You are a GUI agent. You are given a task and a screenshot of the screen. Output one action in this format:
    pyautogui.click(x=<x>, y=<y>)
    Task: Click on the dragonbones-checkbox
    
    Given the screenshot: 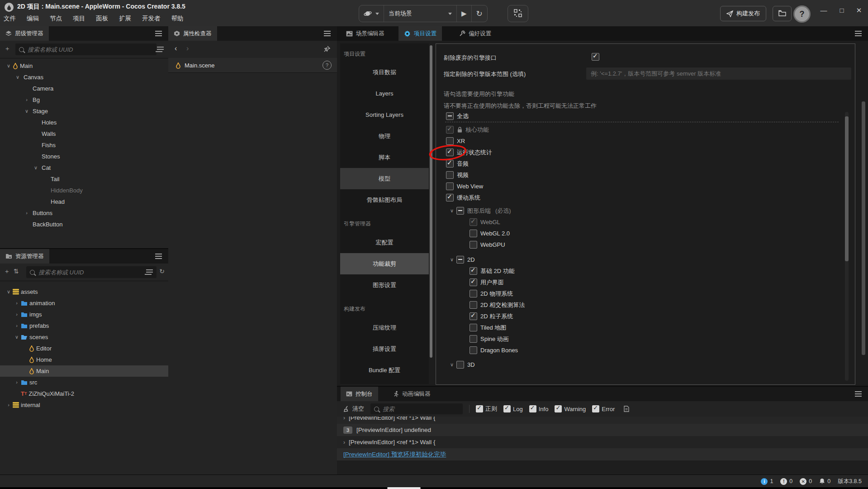 What is the action you would take?
    pyautogui.click(x=473, y=350)
    